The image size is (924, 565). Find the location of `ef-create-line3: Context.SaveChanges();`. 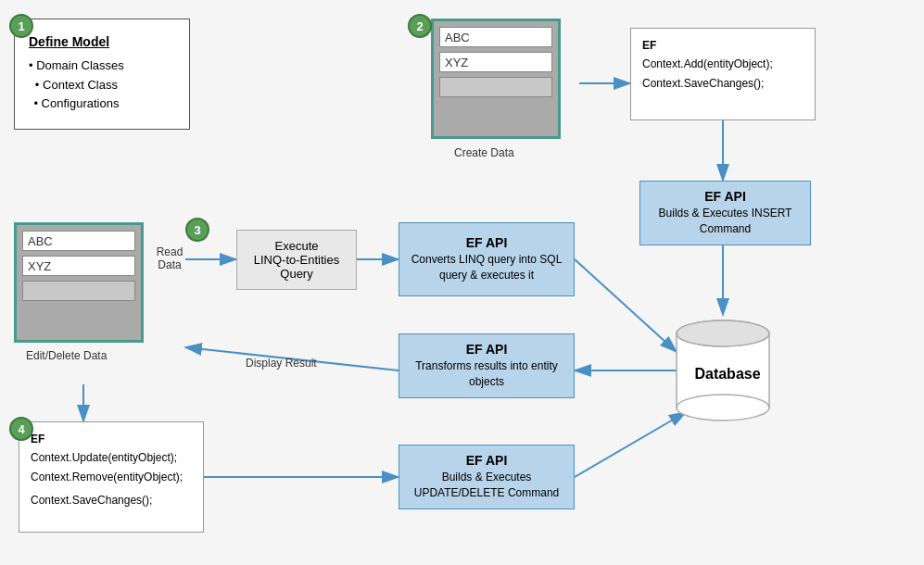

ef-create-line3: Context.SaveChanges(); is located at coordinates (723, 83).